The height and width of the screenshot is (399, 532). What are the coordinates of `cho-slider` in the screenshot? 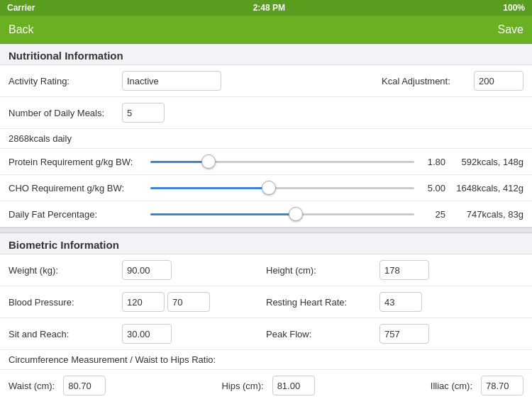 It's located at (282, 188).